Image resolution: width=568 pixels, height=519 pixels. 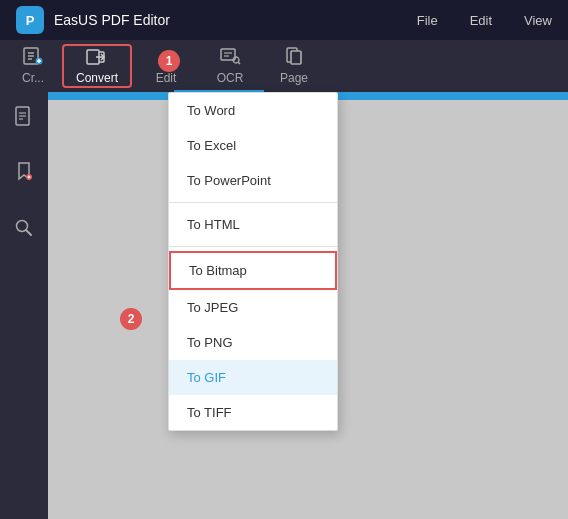 What do you see at coordinates (253, 110) in the screenshot?
I see `dropdown-item-to-word: To Word` at bounding box center [253, 110].